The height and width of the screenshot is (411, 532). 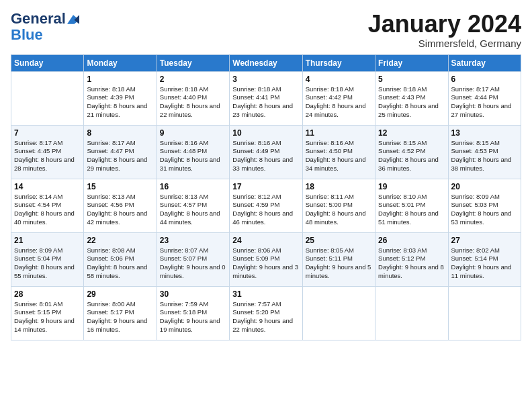 I want to click on day-detail: Sunrise: 8:15 AM Sunset: 4:53 PM Dayligh…, so click(x=485, y=156).